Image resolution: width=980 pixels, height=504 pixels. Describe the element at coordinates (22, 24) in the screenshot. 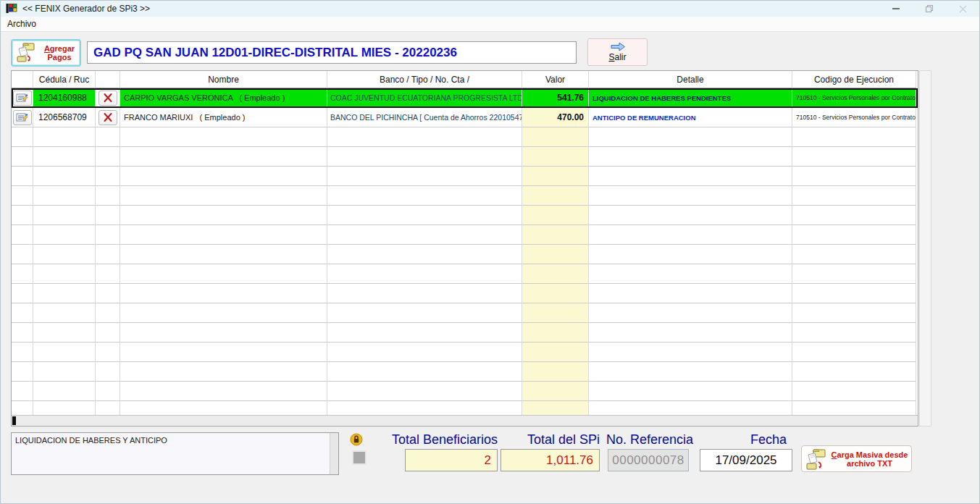

I see `menu-archivo: Archivo` at that location.